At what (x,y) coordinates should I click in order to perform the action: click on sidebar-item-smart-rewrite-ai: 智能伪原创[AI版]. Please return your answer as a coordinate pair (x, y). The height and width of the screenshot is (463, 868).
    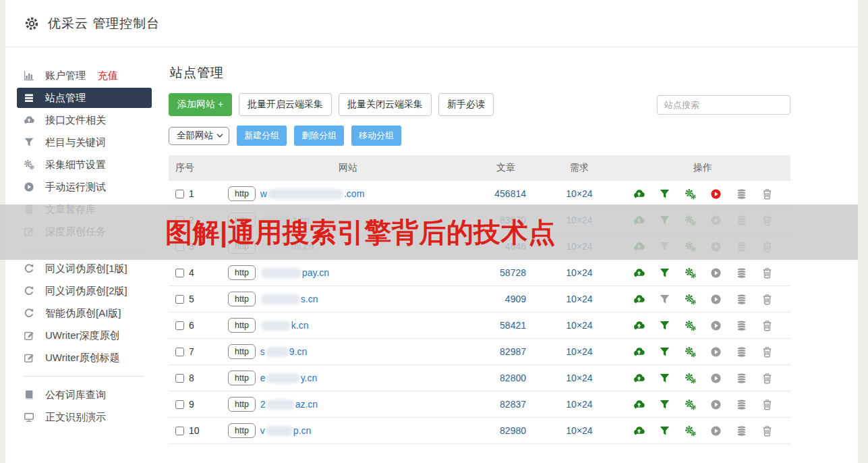
    Looking at the image, I should click on (84, 313).